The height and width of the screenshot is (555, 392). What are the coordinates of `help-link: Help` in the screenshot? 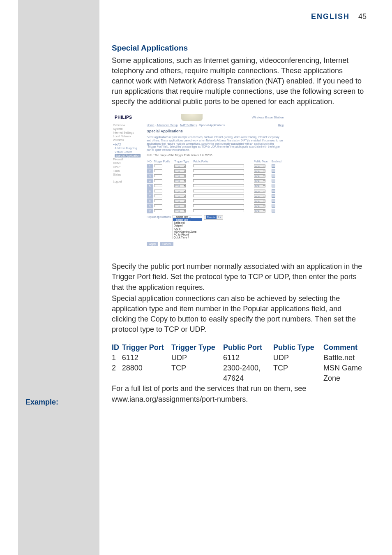 It's located at (281, 125).